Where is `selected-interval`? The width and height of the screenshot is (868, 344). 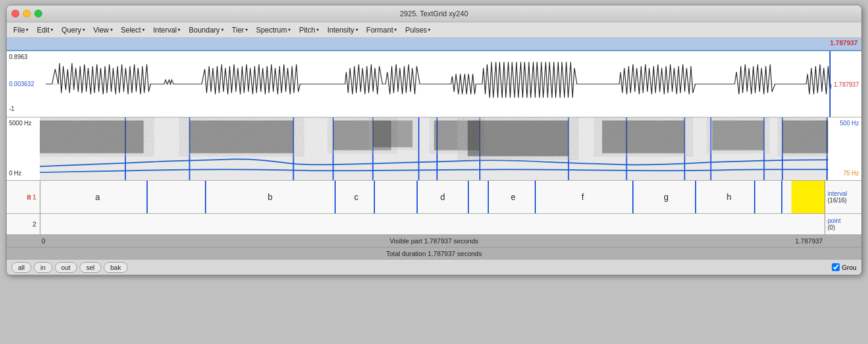 selected-interval is located at coordinates (808, 197).